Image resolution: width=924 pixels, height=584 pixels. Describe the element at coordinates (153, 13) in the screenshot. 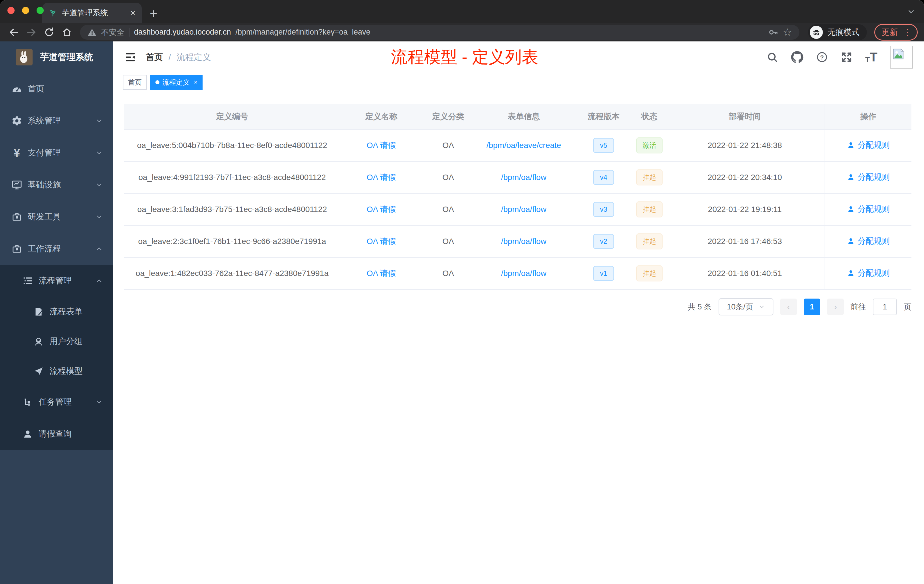

I see `new-tab-button: +` at that location.